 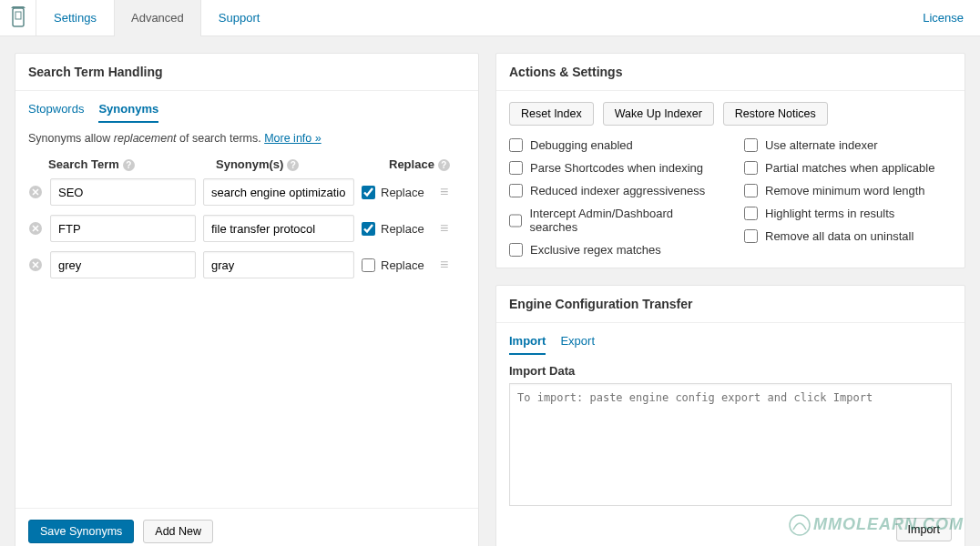 What do you see at coordinates (840, 237) in the screenshot?
I see `checkbox-label: Remove all data on uninstall` at bounding box center [840, 237].